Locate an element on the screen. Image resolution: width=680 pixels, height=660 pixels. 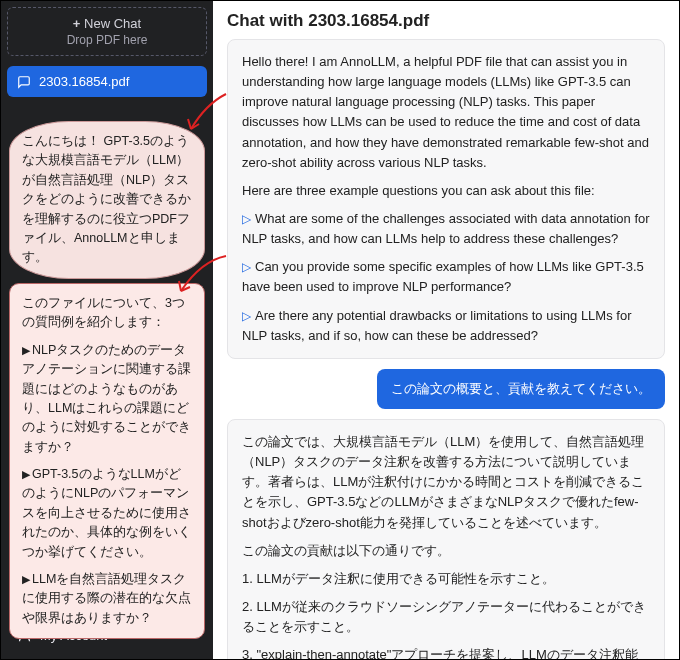
chat-icon is located at coordinates (24, 82).